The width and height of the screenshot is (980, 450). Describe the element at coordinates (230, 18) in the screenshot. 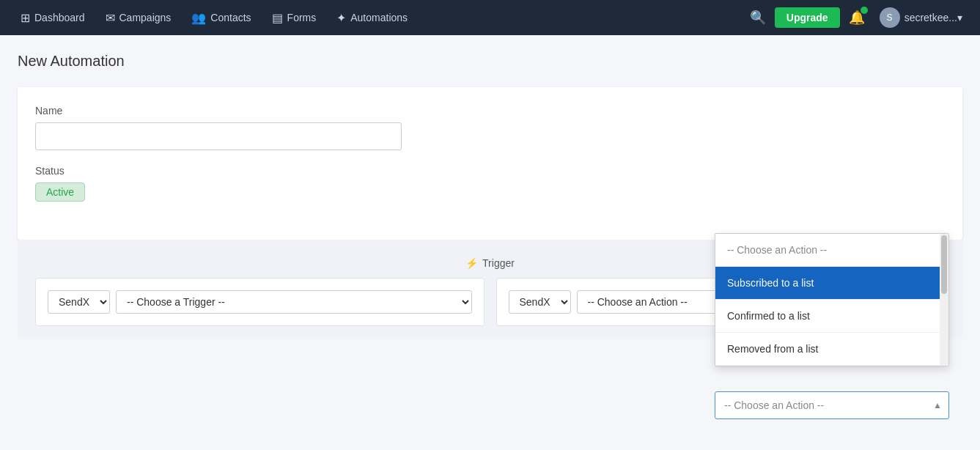

I see `nav-contacts-label: Contacts` at that location.